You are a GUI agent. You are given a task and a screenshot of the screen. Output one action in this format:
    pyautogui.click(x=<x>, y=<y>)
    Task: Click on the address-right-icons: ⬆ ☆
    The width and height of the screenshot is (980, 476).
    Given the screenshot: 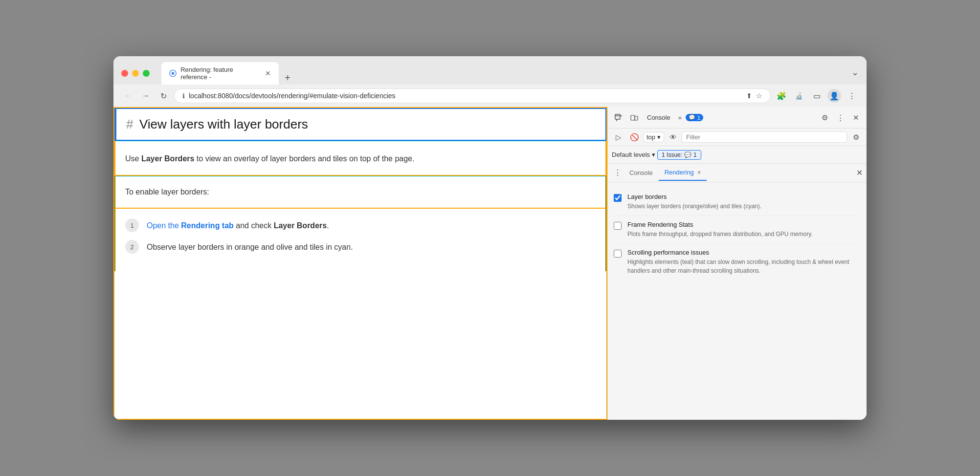 What is the action you would take?
    pyautogui.click(x=754, y=96)
    